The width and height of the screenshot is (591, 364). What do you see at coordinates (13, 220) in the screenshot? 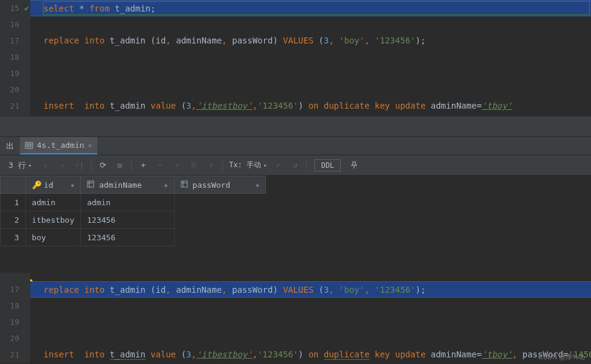
I see `row-number: 2` at bounding box center [13, 220].